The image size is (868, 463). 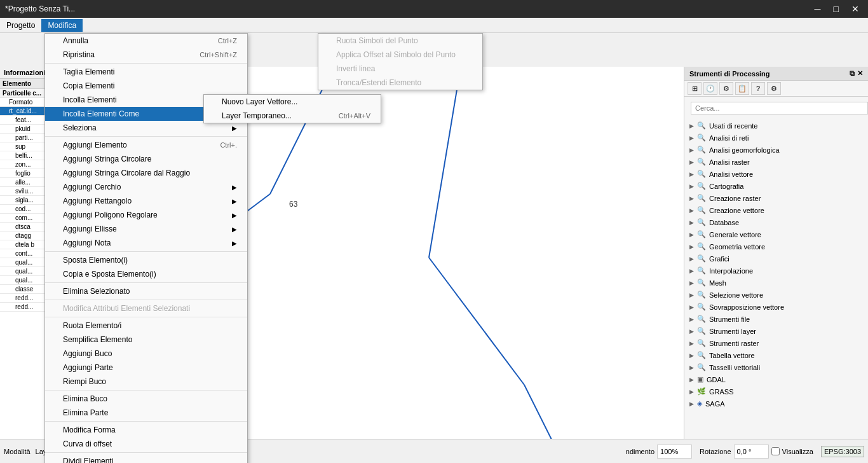 What do you see at coordinates (776, 368) in the screenshot?
I see `proc-item-tasselli-vettoriali: ▶🔍Tasselli vettoriali` at bounding box center [776, 368].